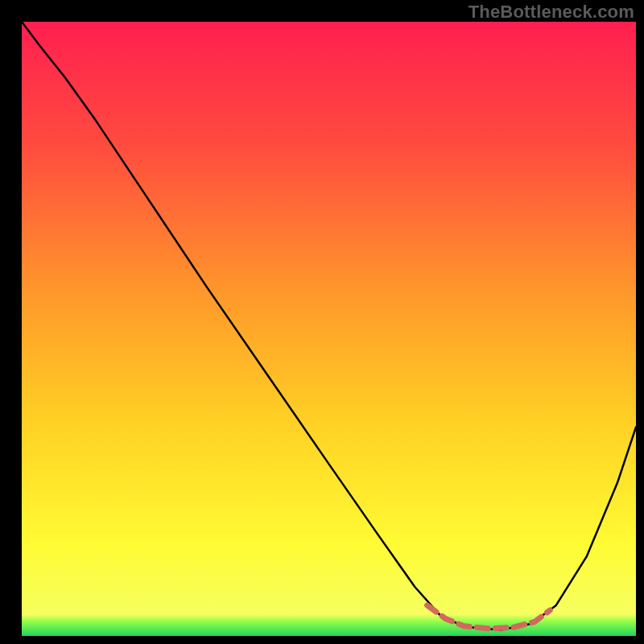 This screenshot has width=644, height=644. What do you see at coordinates (551, 12) in the screenshot?
I see `watermark-label: TheBottleneck.com` at bounding box center [551, 12].